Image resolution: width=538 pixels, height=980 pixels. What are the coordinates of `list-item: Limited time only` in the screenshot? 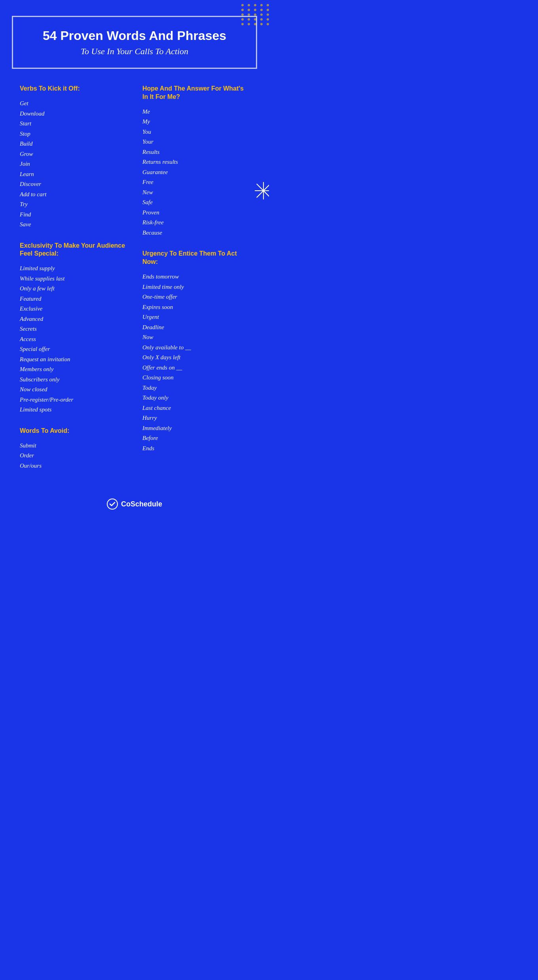 It's located at (196, 287).